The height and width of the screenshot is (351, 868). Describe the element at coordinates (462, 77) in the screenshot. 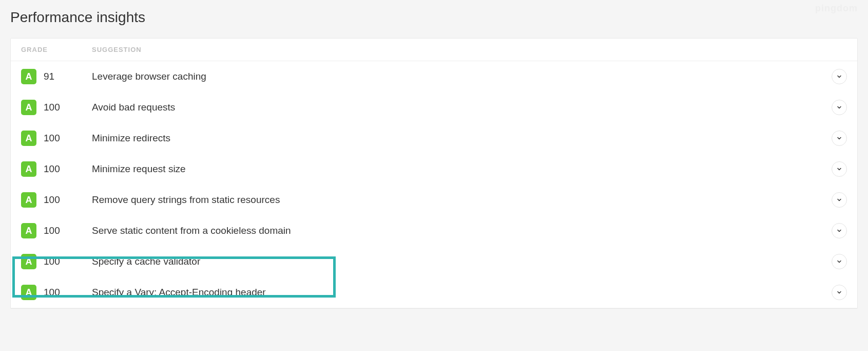

I see `suggestion-text: Leverage browser caching` at that location.